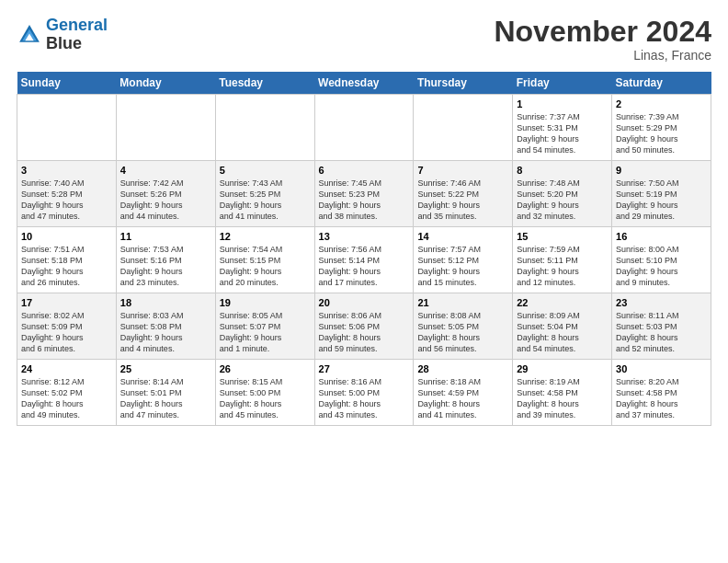 The width and height of the screenshot is (728, 563). I want to click on day-cell: 29Sunrise: 8:19 AM Sunset: 4:58 PM Dayli…, so click(563, 393).